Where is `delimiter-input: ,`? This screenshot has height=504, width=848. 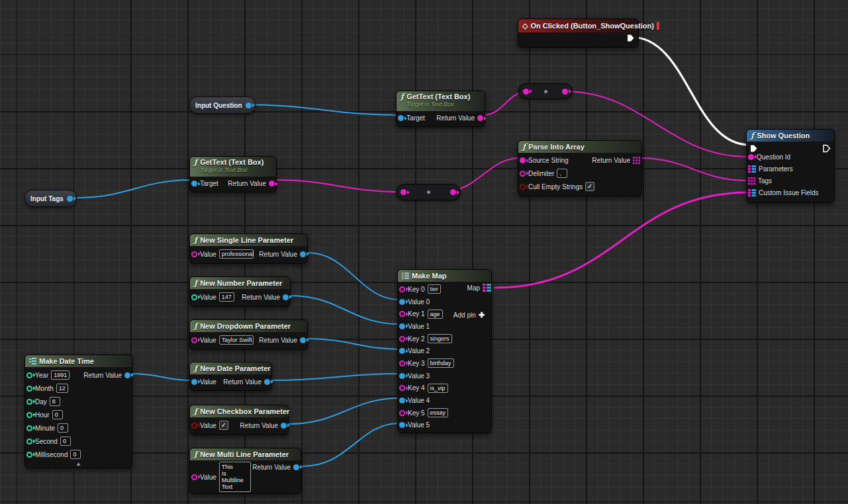 delimiter-input: , is located at coordinates (562, 173).